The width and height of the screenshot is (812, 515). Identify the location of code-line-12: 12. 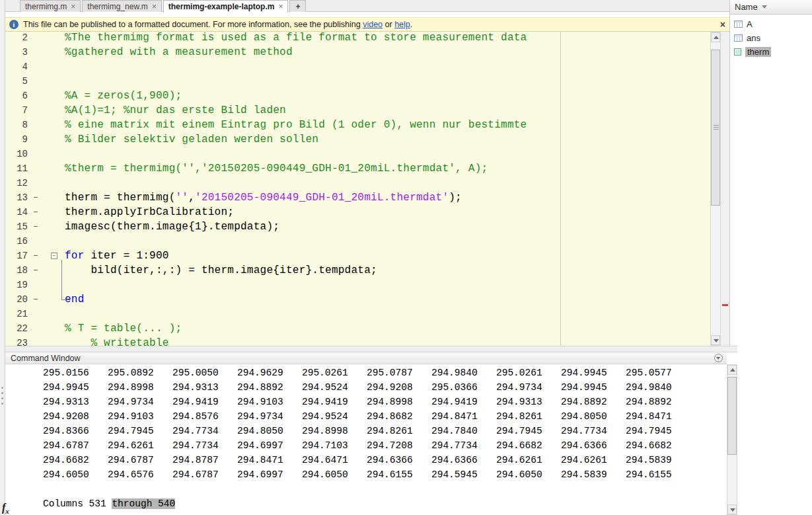
(358, 183).